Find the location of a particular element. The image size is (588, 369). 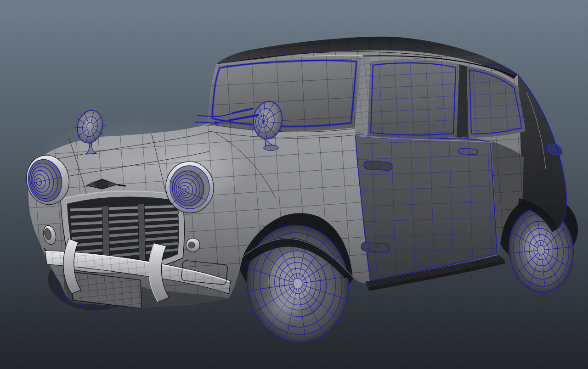

door is located at coordinates (426, 208).